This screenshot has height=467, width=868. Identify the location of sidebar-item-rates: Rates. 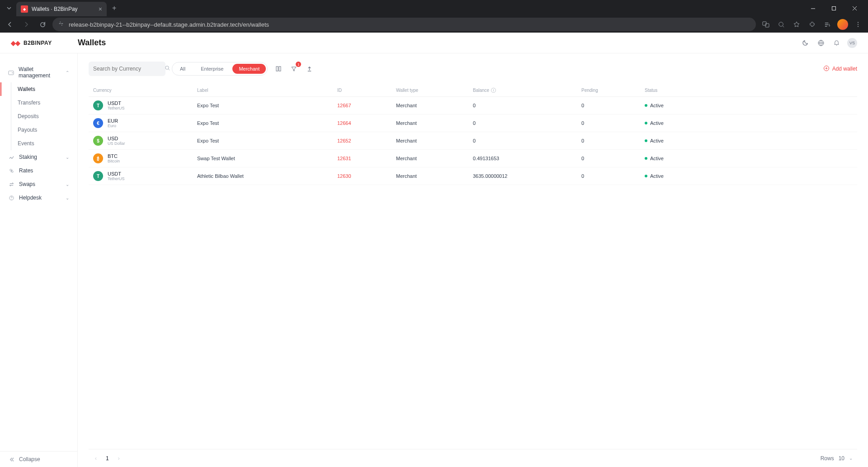
(39, 171).